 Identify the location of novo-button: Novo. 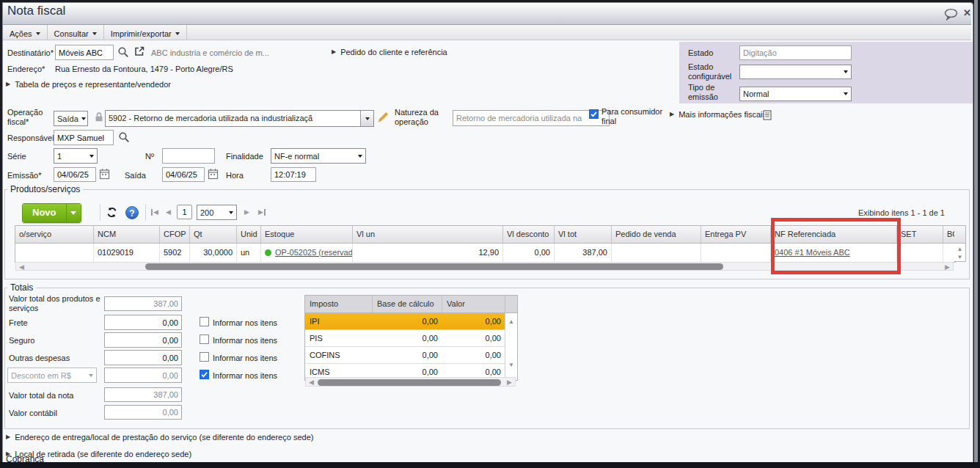
(51, 213).